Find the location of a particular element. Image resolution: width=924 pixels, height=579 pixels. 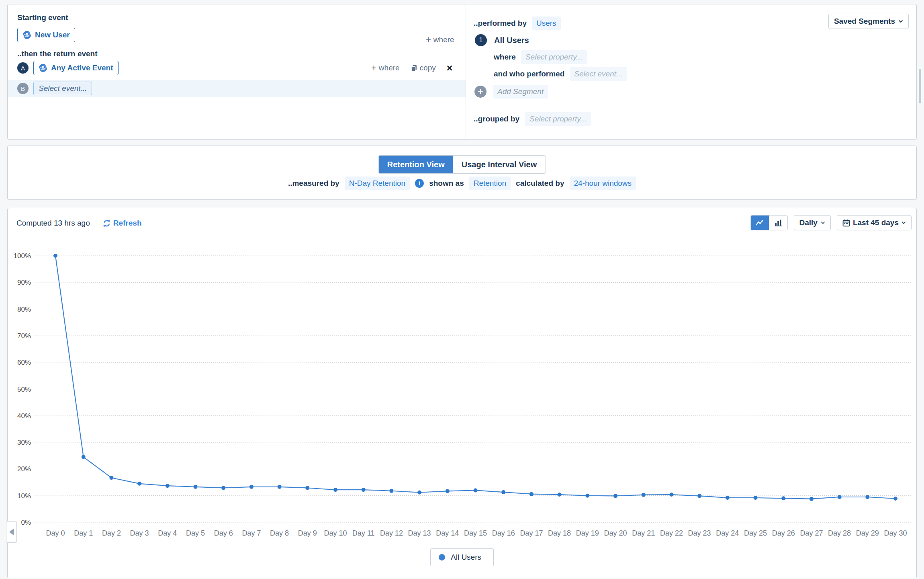

svg-text: Day 2 is located at coordinates (112, 533).